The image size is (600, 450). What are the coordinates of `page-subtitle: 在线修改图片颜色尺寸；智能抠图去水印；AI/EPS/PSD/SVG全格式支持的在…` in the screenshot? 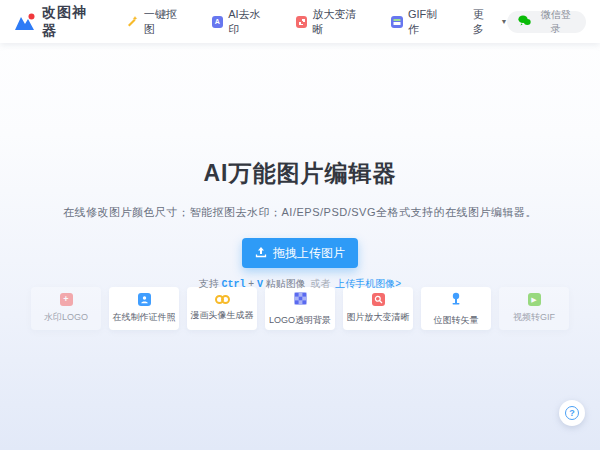 It's located at (300, 212).